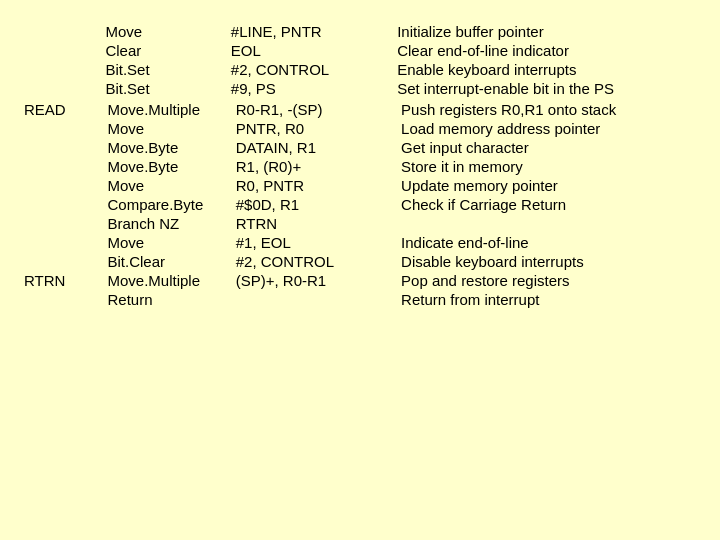 This screenshot has width=720, height=540. Describe the element at coordinates (312, 110) in the screenshot. I see `row-operand: R0-R1, -(SP)` at that location.